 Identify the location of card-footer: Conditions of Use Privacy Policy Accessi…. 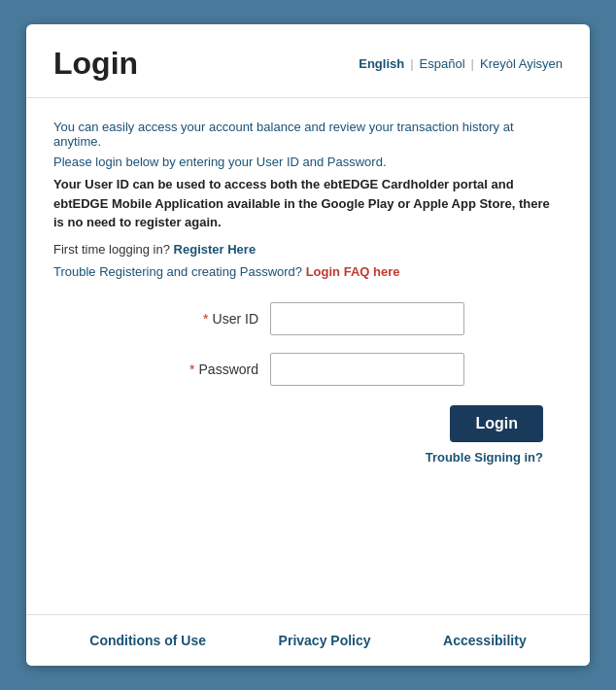
(308, 639).